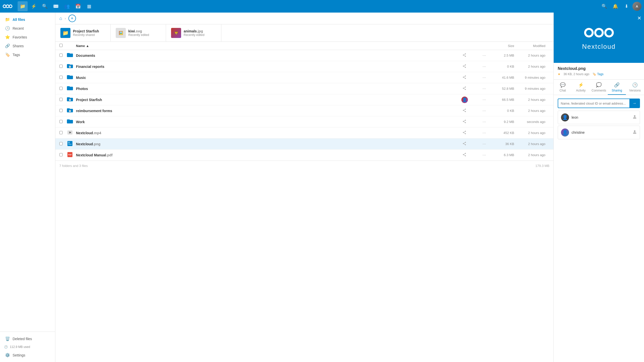  What do you see at coordinates (637, 6) in the screenshot?
I see `user-avatar: A` at bounding box center [637, 6].